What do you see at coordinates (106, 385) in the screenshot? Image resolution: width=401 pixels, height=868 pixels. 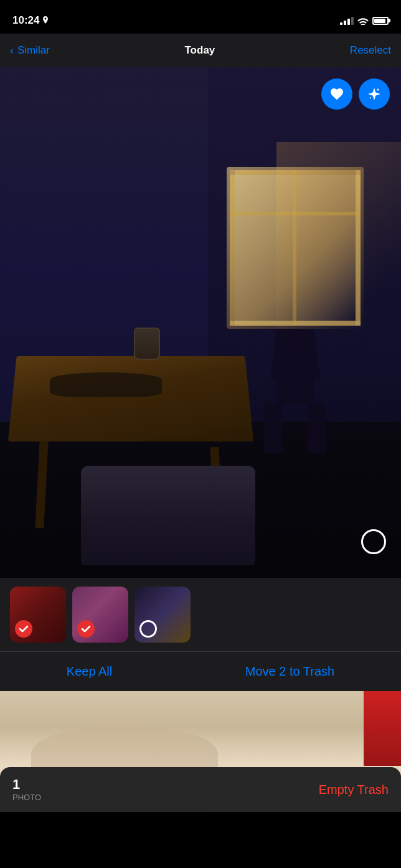 I see `table-items` at bounding box center [106, 385].